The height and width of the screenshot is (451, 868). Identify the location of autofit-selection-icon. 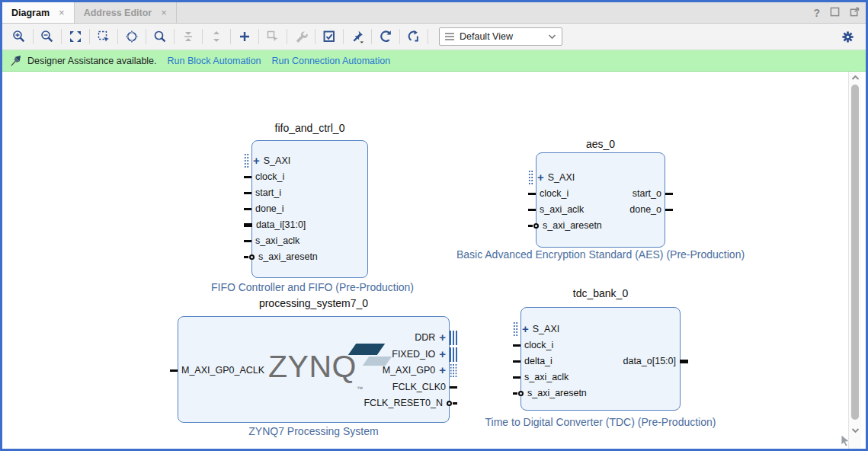
(132, 37).